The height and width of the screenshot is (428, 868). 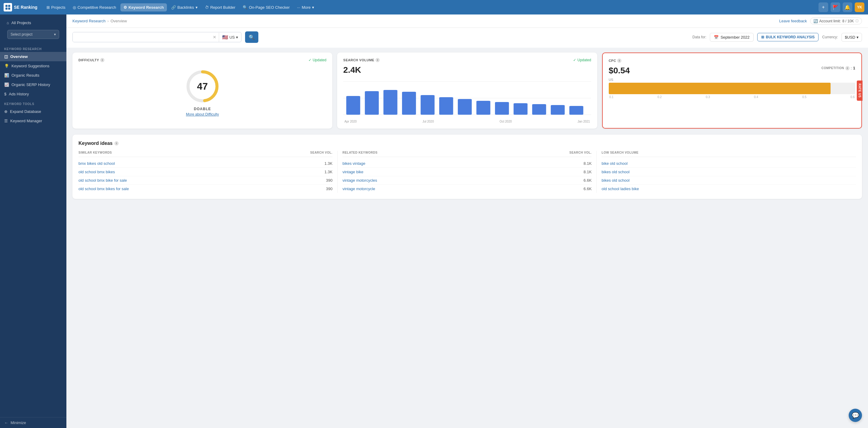 I want to click on keyword-link: bmx bikes old school, so click(x=202, y=163).